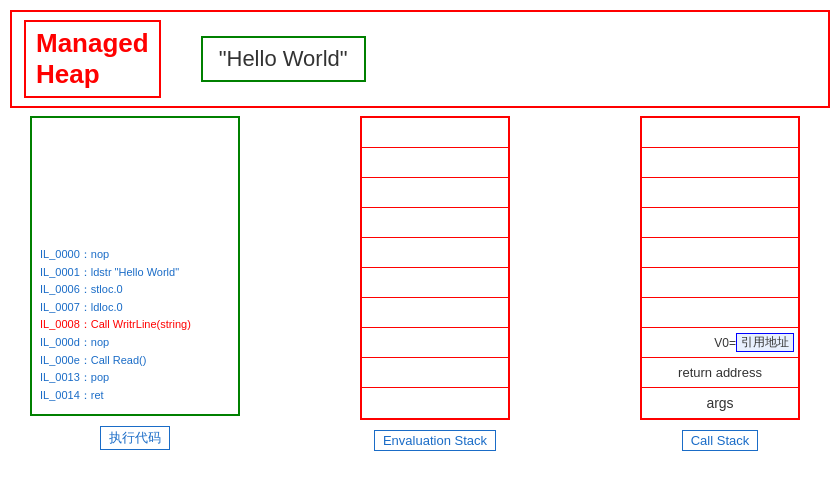 This screenshot has width=840, height=501. Describe the element at coordinates (92, 59) in the screenshot. I see `managed-heap-label: Managed Heap` at that location.